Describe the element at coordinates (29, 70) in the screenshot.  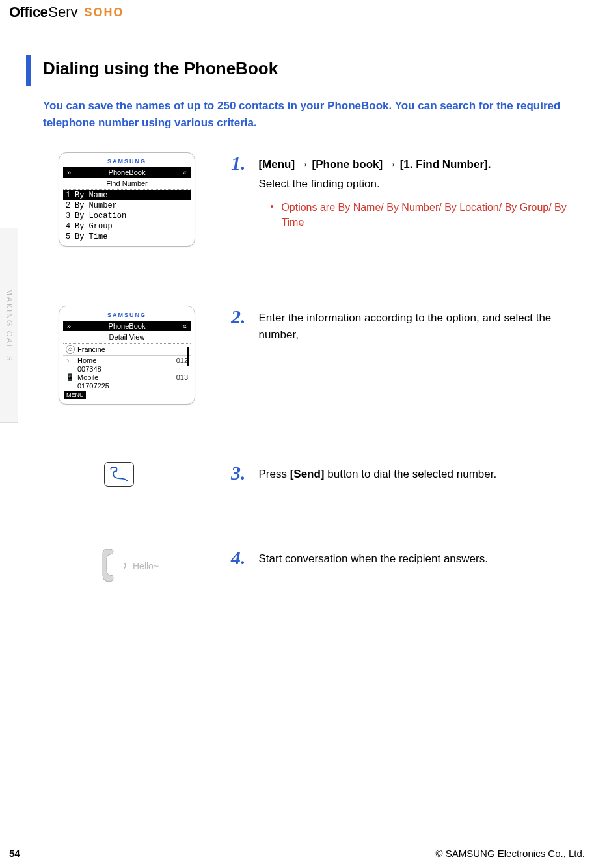
I see `title-accent-bar` at that location.